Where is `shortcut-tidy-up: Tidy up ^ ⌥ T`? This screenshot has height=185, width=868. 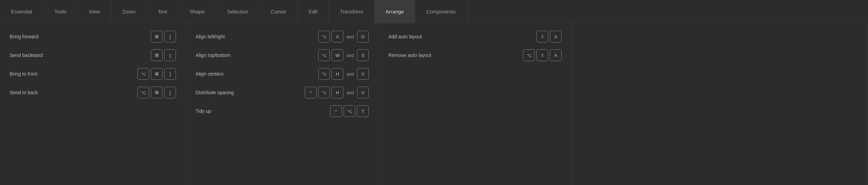 shortcut-tidy-up: Tidy up ^ ⌥ T is located at coordinates (282, 111).